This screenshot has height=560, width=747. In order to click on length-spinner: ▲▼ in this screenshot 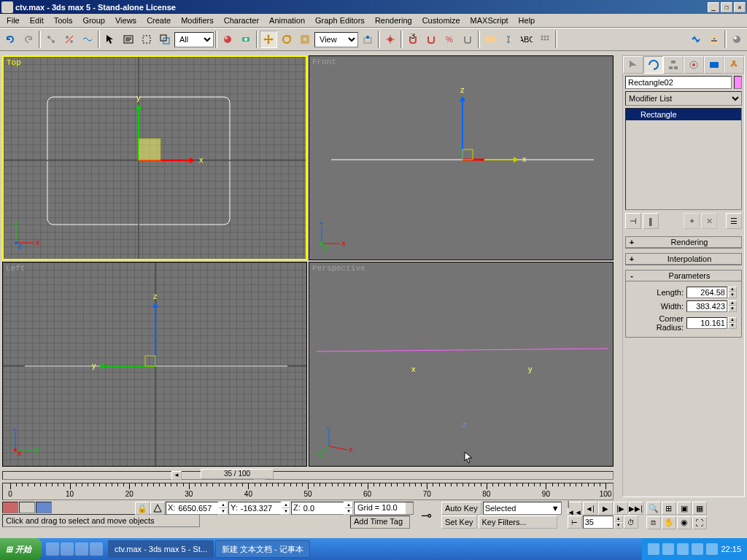, I will do `click(732, 292)`.